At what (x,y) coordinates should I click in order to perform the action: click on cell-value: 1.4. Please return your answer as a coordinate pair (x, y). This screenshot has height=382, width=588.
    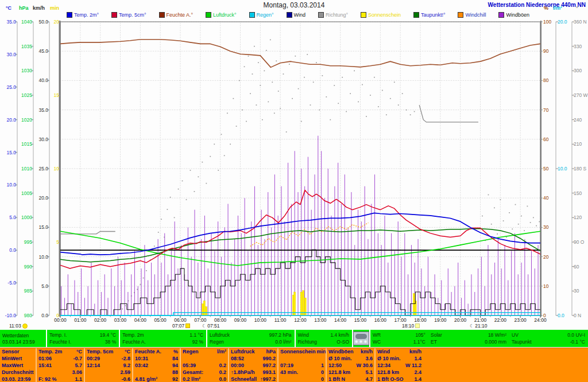
    Looking at the image, I should click on (418, 358).